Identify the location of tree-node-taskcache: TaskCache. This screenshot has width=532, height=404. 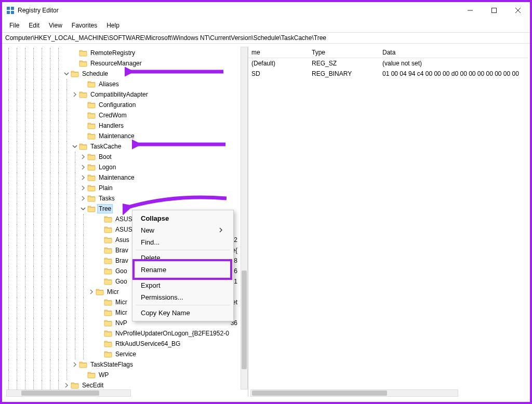
(106, 146).